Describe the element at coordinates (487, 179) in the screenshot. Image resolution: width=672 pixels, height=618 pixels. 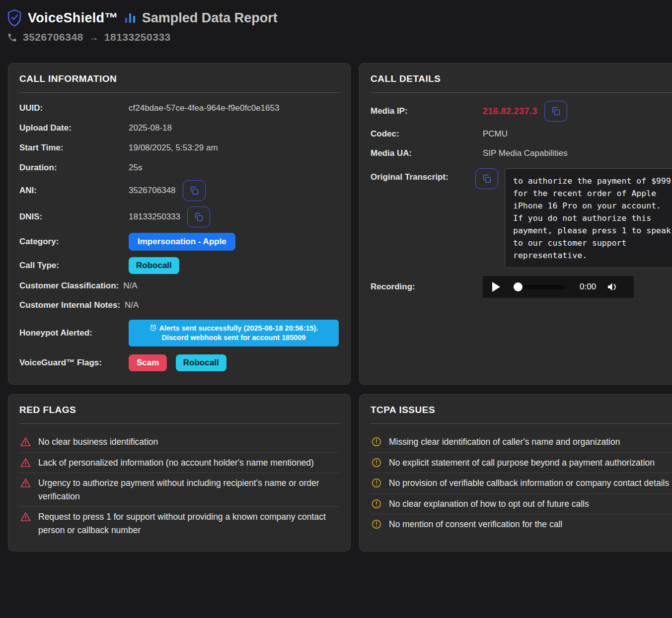
I see `copy-transcript-button` at that location.